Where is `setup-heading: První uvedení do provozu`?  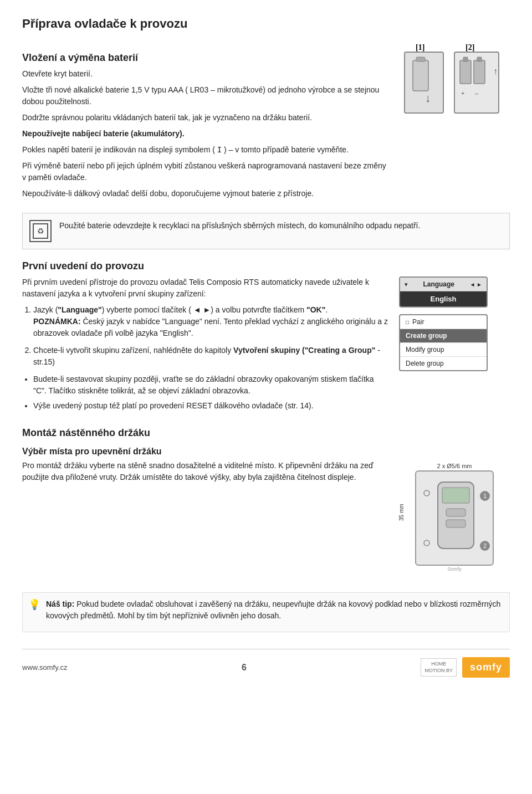
setup-heading: První uvedení do provozu is located at coordinates (266, 266).